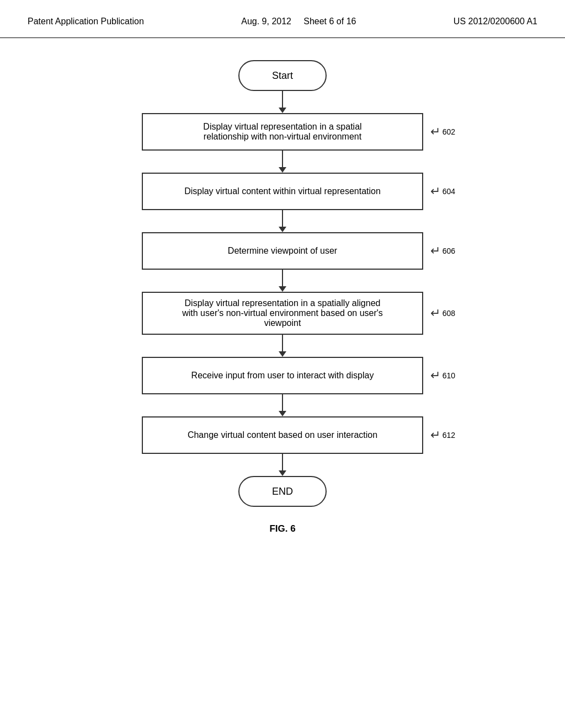  Describe the element at coordinates (282, 132) in the screenshot. I see `step-602-text: Display virtual representation in a spat…` at that location.